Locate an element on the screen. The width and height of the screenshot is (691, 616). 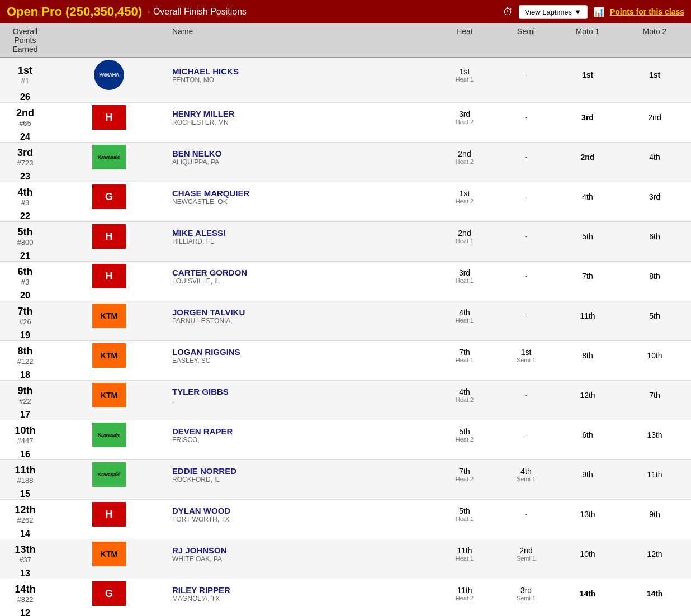
class-title: Open Pro (250,350,450) is located at coordinates (74, 12).